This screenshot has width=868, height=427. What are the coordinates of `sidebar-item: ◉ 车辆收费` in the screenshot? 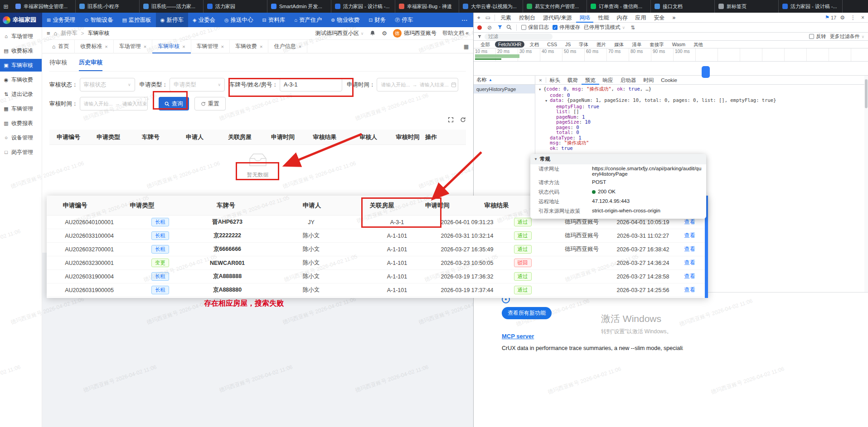 It's located at (21, 80).